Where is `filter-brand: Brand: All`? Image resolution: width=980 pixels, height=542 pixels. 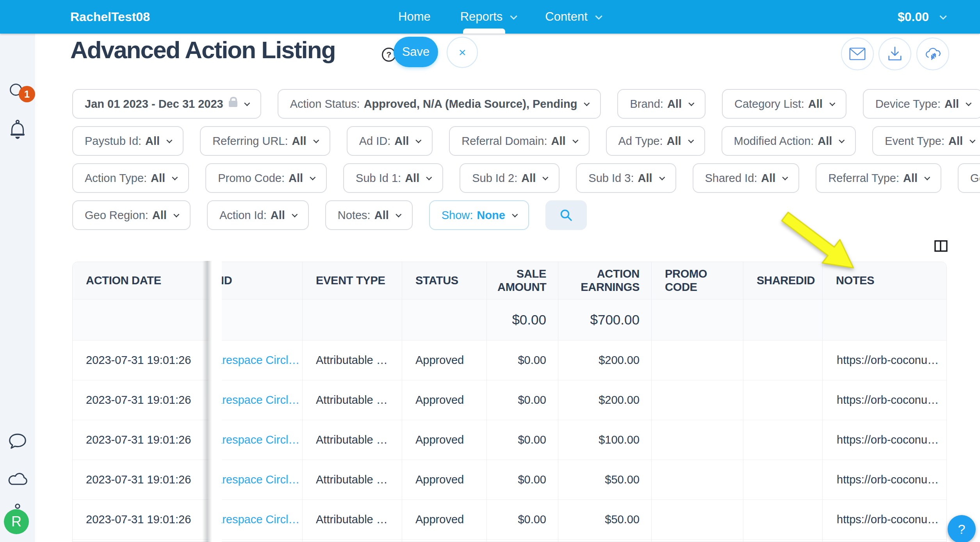 filter-brand: Brand: All is located at coordinates (661, 104).